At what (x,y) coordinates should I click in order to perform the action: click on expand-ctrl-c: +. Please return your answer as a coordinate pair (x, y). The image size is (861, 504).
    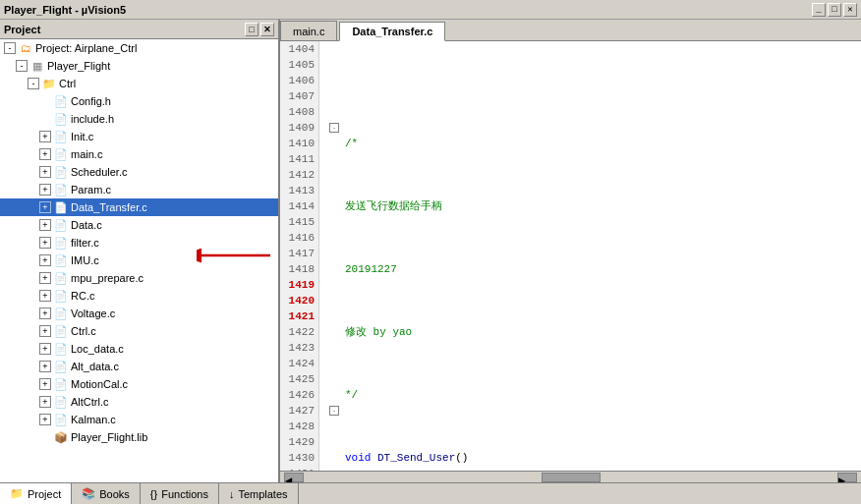
    Looking at the image, I should click on (45, 331).